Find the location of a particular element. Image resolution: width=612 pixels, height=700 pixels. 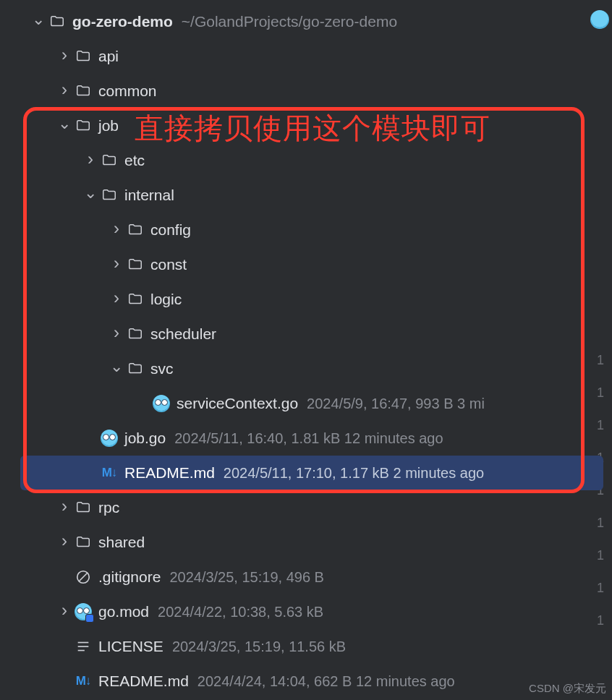

tree-row-scheduler: ›scheduler is located at coordinates (306, 334).